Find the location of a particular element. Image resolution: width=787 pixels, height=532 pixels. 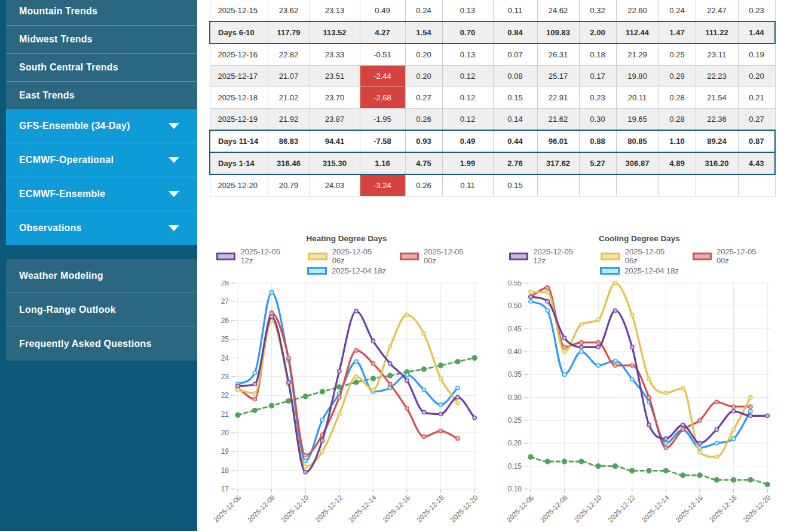

sidebar-item-frequently-asked-questions: Frequently Asked Questions is located at coordinates (102, 344).